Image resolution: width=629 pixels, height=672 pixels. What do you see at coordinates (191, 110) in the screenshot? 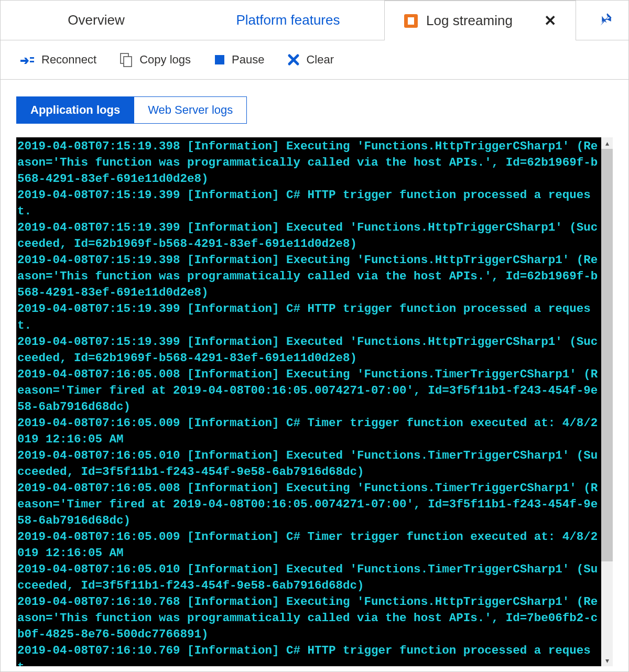
I see `tab-web-server-logs: Web Server logs` at bounding box center [191, 110].